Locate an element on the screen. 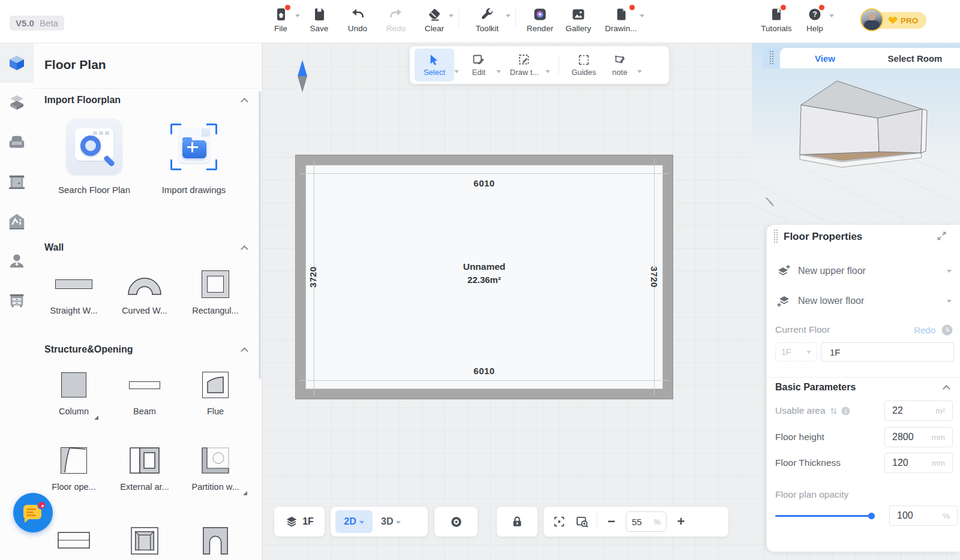 Image resolution: width=960 pixels, height=560 pixels. preview-drag-handle is located at coordinates (772, 58).